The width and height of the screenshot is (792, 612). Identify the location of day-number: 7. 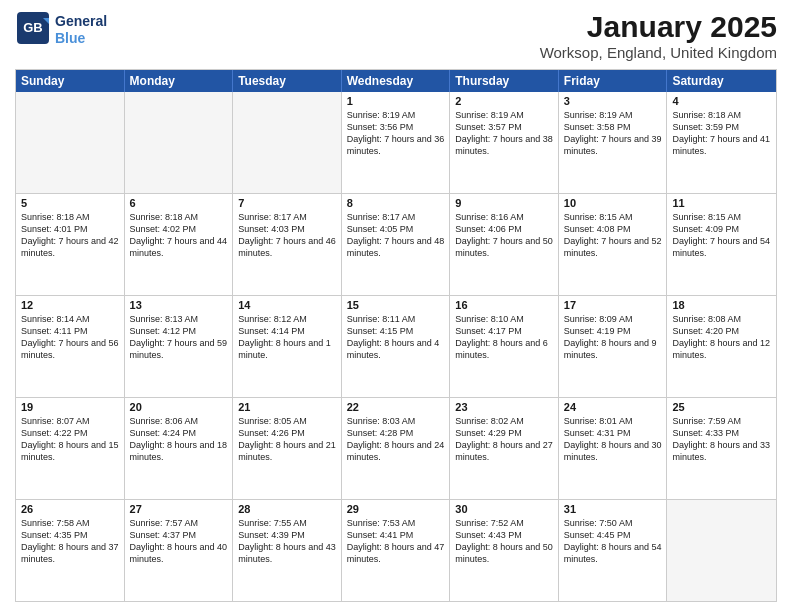
(287, 203).